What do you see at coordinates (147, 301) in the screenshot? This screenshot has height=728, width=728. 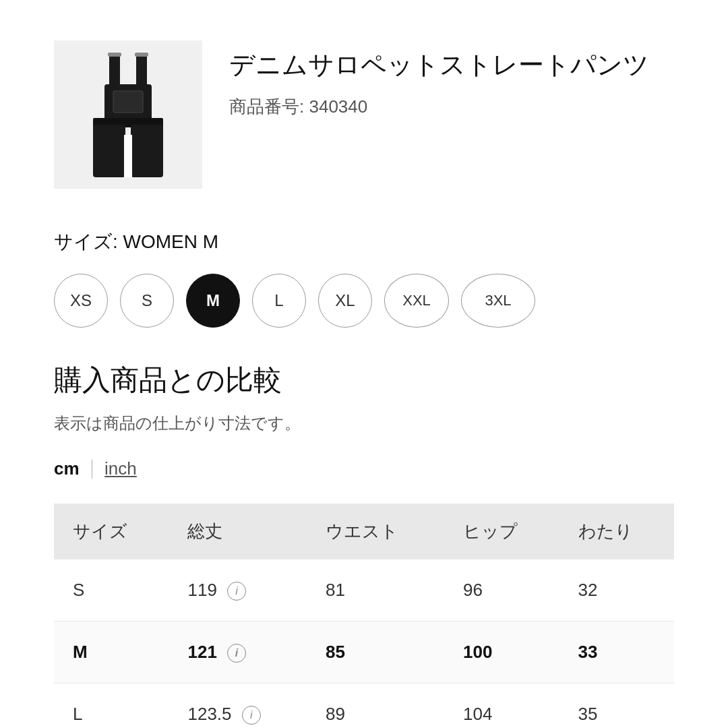 I see `size-btn-s: S` at bounding box center [147, 301].